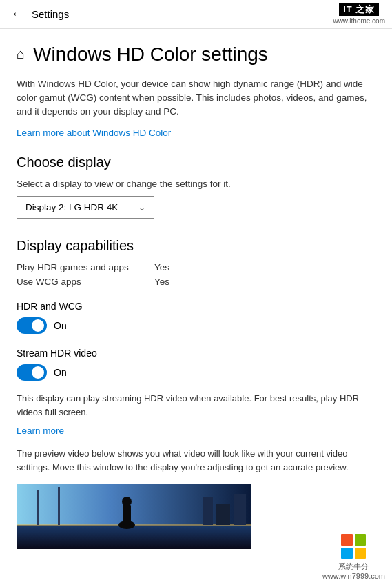 Image resolution: width=392 pixels, height=587 pixels. Describe the element at coordinates (17, 14) in the screenshot. I see `back-button: ←` at that location.